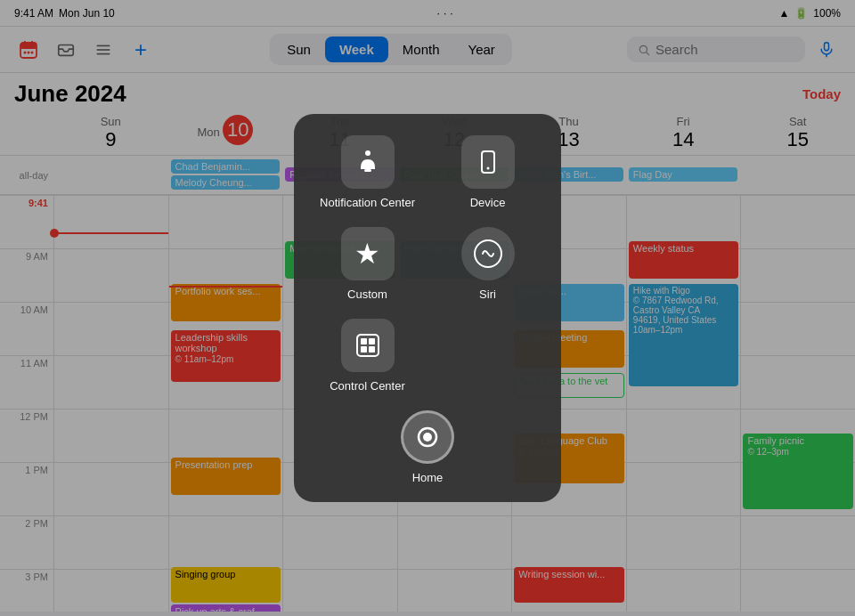 The image size is (855, 616). Describe the element at coordinates (428, 477) in the screenshot. I see `home-label: Home` at that location.